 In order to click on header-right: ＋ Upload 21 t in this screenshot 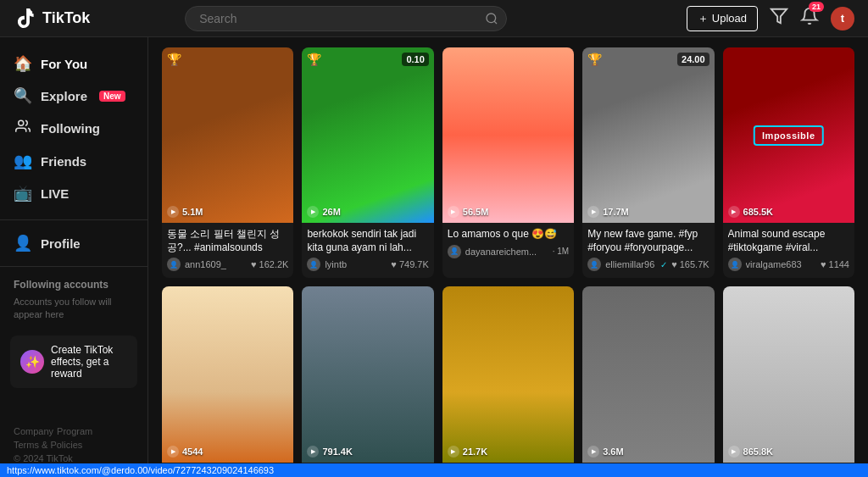, I will do `click(771, 19)`.